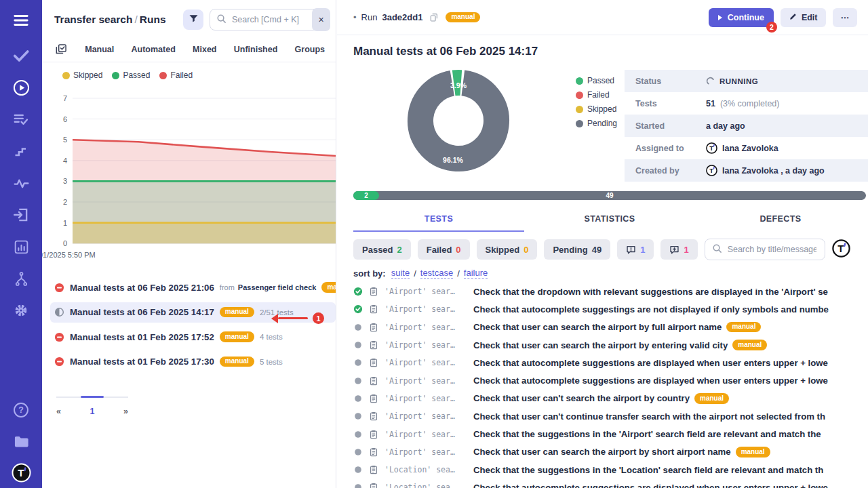 The height and width of the screenshot is (488, 868). What do you see at coordinates (671, 416) in the screenshot?
I see `test-title: Check that user can't continue transfer …` at bounding box center [671, 416].